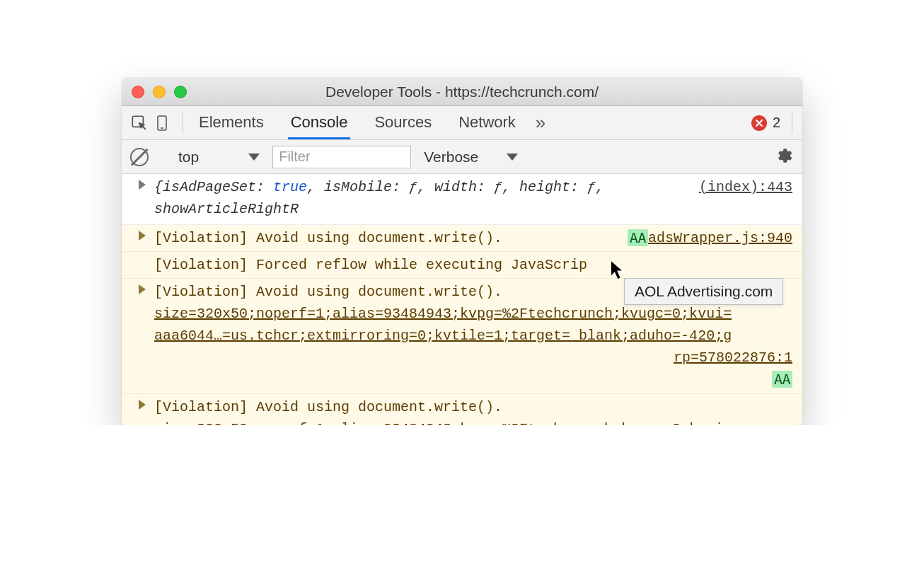 This screenshot has height=578, width=924. What do you see at coordinates (231, 123) in the screenshot?
I see `tab-elements: Elements` at bounding box center [231, 123].